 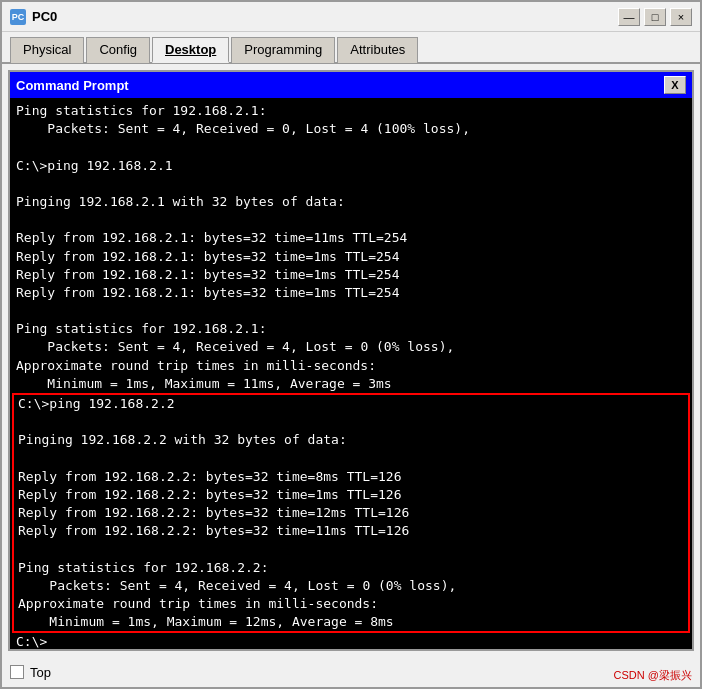 I want to click on close-button: ×, so click(x=681, y=17).